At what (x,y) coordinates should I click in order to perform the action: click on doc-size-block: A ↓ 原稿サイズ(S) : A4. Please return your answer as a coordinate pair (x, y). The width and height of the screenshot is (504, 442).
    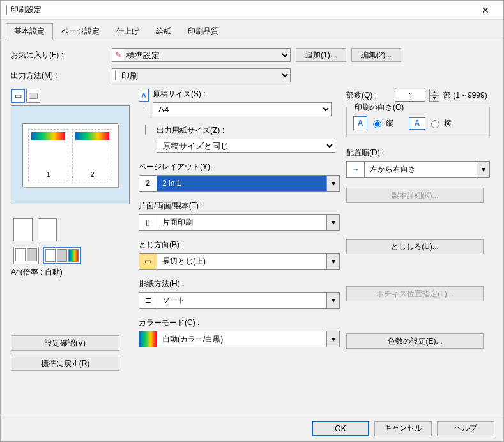
    Looking at the image, I should click on (239, 102).